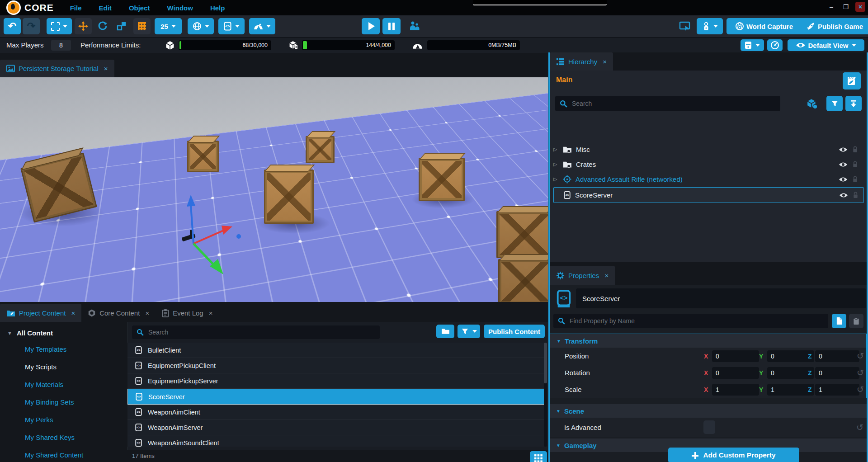  What do you see at coordinates (826, 45) in the screenshot?
I see `default-view-dropdown: Default View` at bounding box center [826, 45].